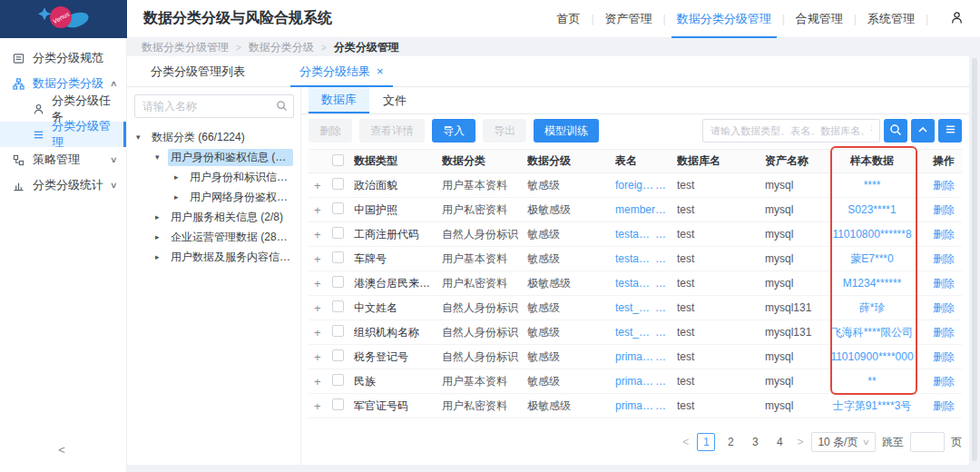  Describe the element at coordinates (64, 58) in the screenshot. I see `sidebar-item-分类分级规范: 分类分级规范` at that location.